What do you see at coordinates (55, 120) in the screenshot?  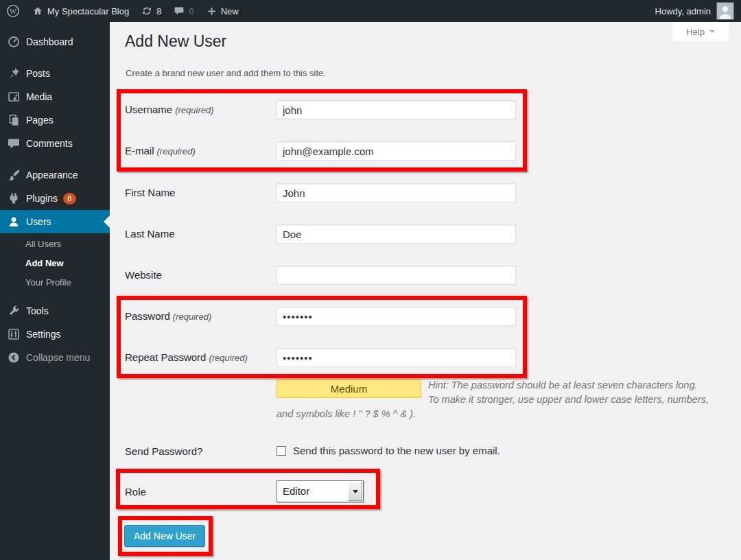 I see `sidebar-item-pages: Pages` at bounding box center [55, 120].